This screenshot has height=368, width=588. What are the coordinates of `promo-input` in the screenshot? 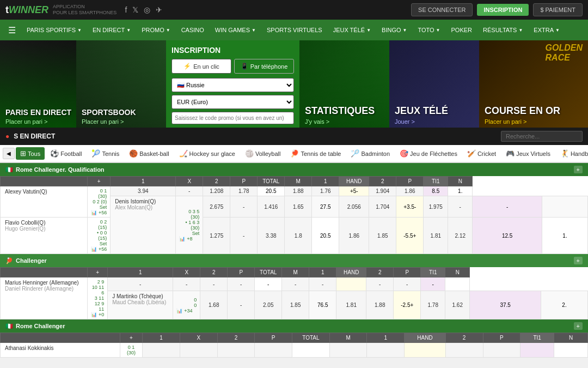 It's located at (233, 118).